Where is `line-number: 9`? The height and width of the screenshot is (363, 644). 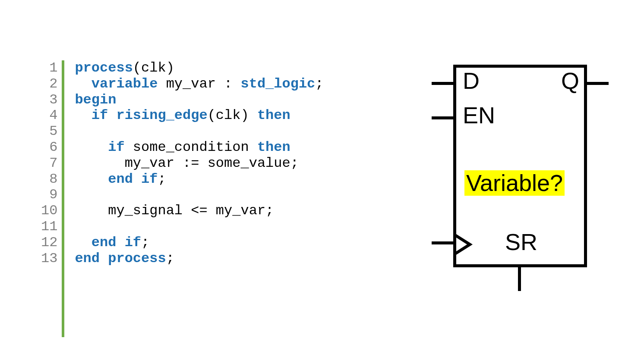 line-number: 9 is located at coordinates (49, 195).